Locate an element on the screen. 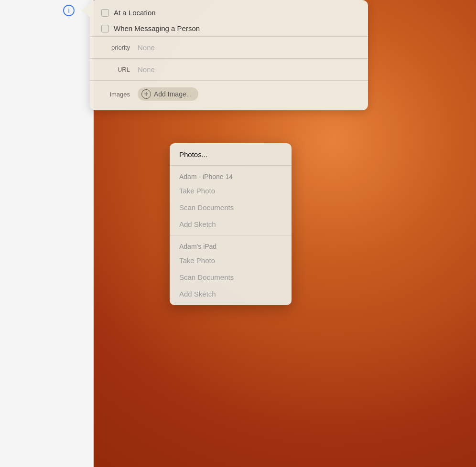 Image resolution: width=476 pixels, height=467 pixels. menu-item-add-sketch-ipad: Add Sketch is located at coordinates (230, 294).